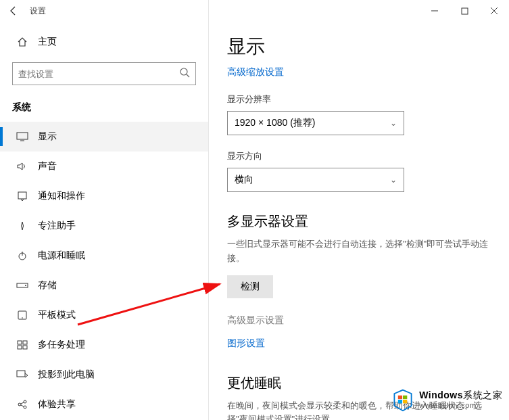  I want to click on focus-icon, so click(22, 226).